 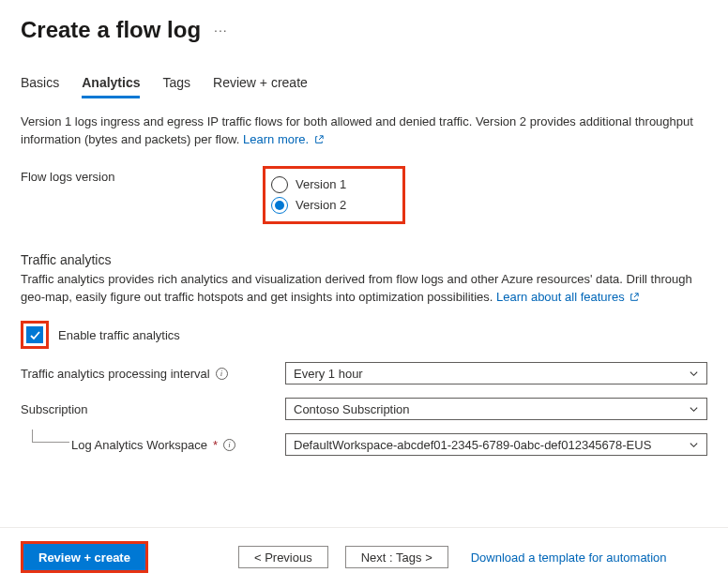 What do you see at coordinates (139, 445) in the screenshot?
I see `workspace-label: Log Analytics Workspace` at bounding box center [139, 445].